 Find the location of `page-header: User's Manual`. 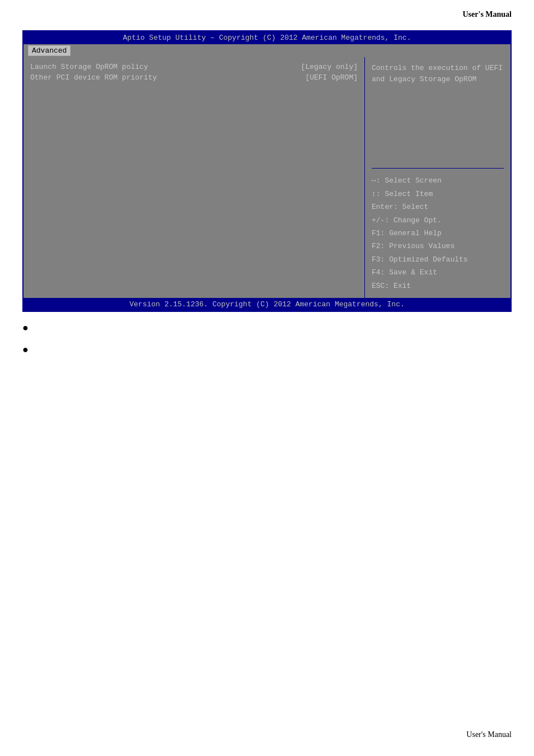

page-header: User's Manual is located at coordinates (267, 12).